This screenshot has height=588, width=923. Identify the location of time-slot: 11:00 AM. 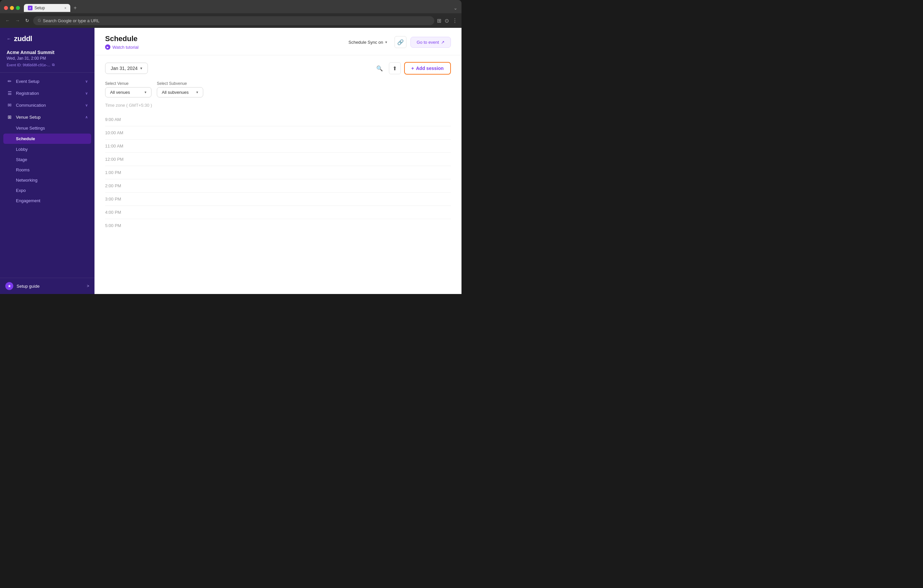
(278, 146).